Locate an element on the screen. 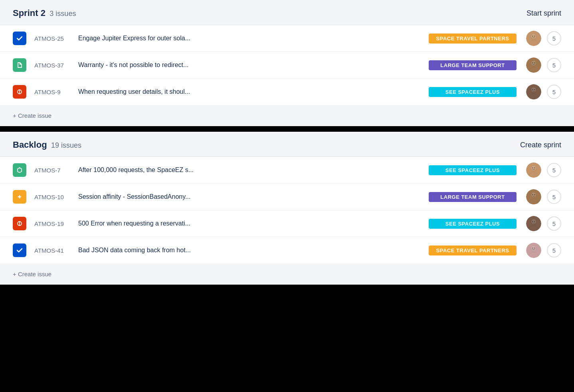 The width and height of the screenshot is (574, 392). panel-separator is located at coordinates (287, 129).